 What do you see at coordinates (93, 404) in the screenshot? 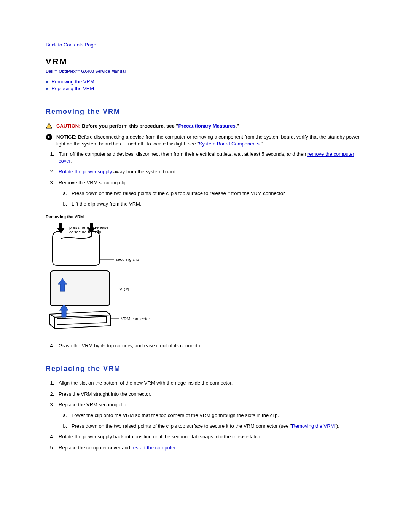
I see `rp-step3: Replace the VRM securing clip:` at bounding box center [93, 404].